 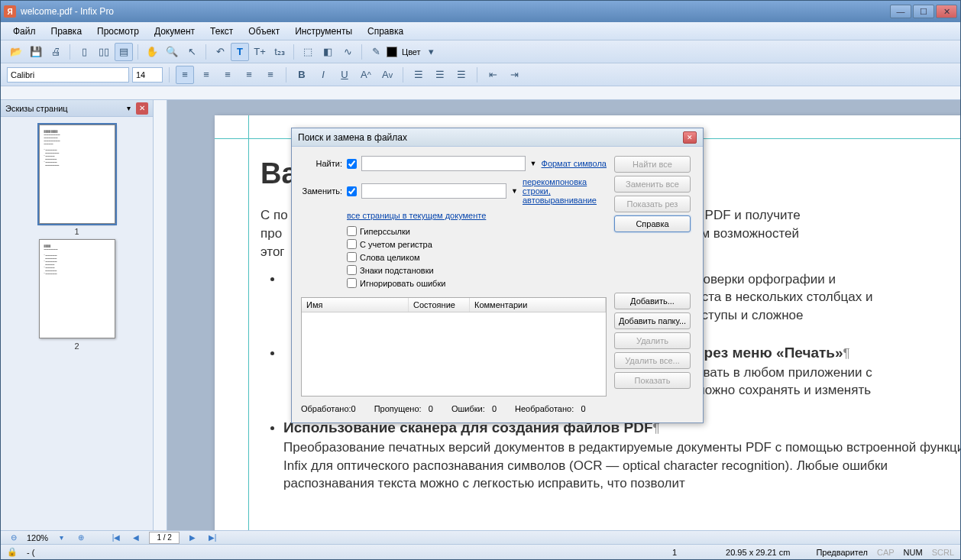 What do you see at coordinates (77, 174) in the screenshot?
I see `thumbnail-page-1: ████ ████▬▬▬▬▬▬▬▬▬▬▬▬▬▬▬▬▬▬▬▬▬▬▬▬• ▬▬▬▬▬…` at bounding box center [77, 174].